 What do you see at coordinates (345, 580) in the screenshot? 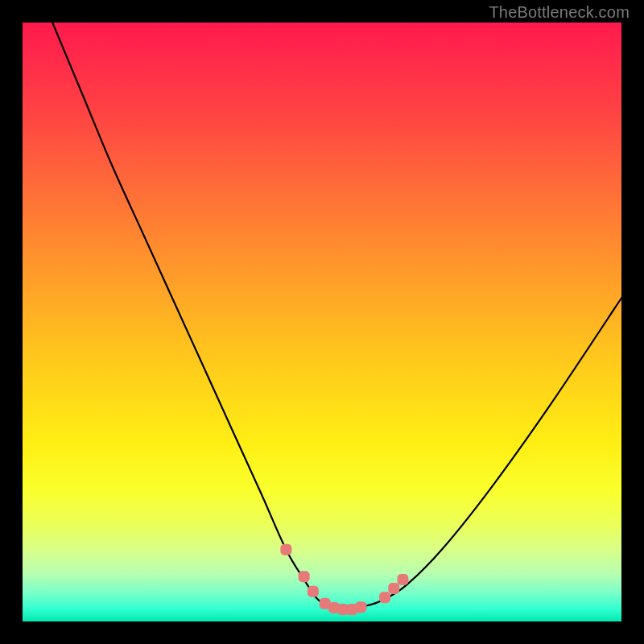
I see `marker-layer` at bounding box center [345, 580].